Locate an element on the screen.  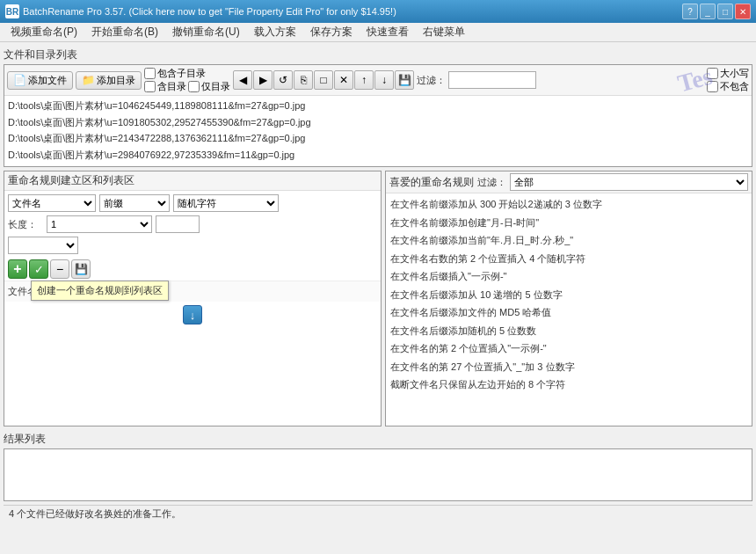
down-arrow-area: ↓ is located at coordinates (193, 315).